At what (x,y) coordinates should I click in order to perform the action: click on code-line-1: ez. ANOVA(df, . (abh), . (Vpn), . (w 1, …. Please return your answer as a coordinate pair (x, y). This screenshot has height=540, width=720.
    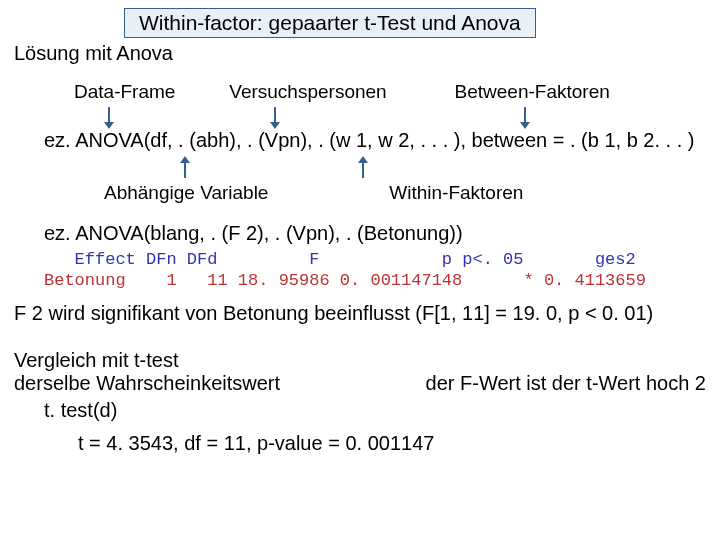
    Looking at the image, I should click on (375, 140).